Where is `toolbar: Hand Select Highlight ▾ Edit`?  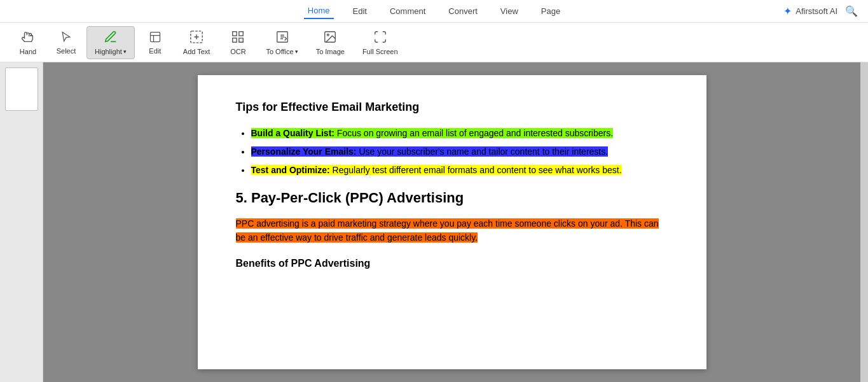
toolbar: Hand Select Highlight ▾ Edit is located at coordinates (434, 43).